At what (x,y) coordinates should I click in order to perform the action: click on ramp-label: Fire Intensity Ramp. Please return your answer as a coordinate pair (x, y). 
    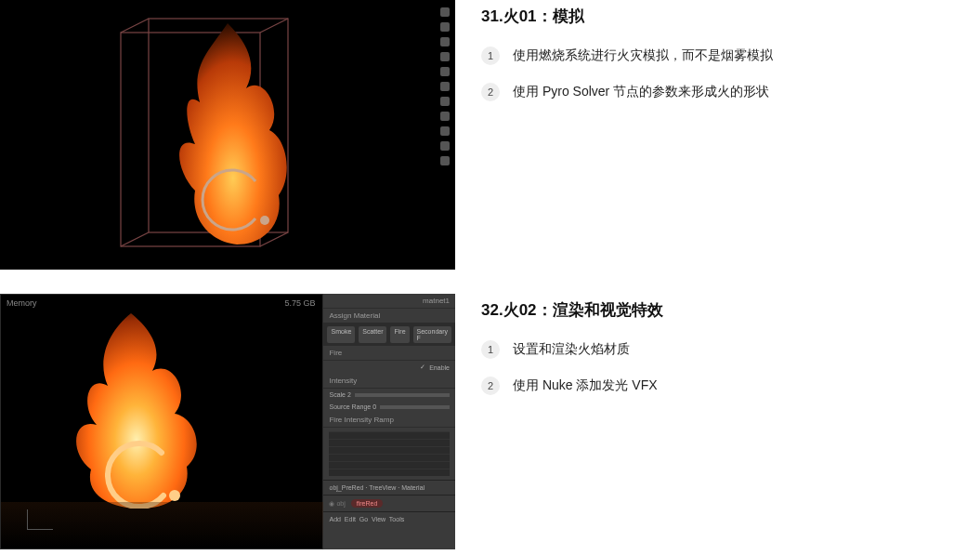
    Looking at the image, I should click on (389, 420).